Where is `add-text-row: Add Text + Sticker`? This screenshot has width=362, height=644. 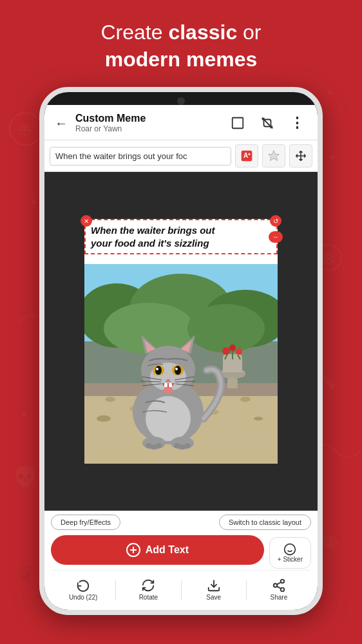
add-text-row: Add Text + Sticker is located at coordinates (181, 553).